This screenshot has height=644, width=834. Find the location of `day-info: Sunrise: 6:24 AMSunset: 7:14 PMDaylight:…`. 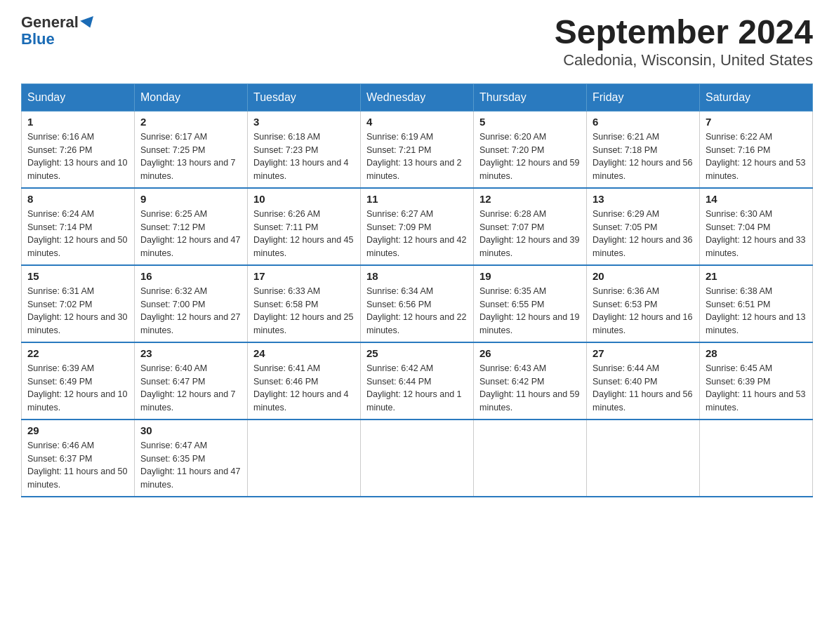

day-info: Sunrise: 6:24 AMSunset: 7:14 PMDaylight:… is located at coordinates (78, 234).